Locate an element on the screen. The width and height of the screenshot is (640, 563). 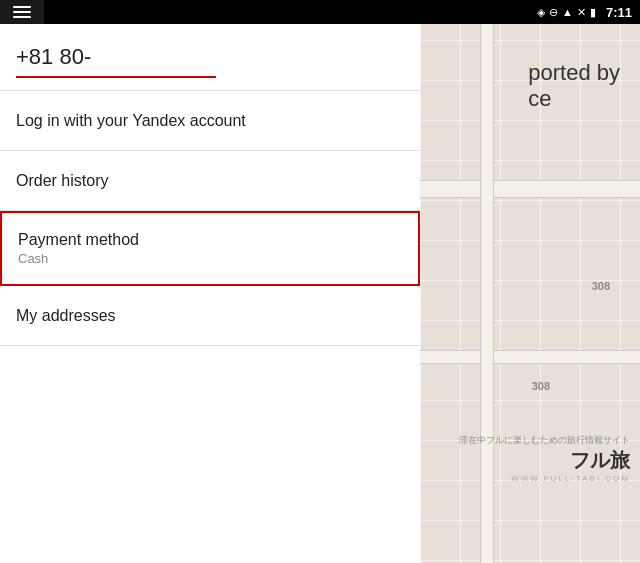
sidebar-item-my-addresses: My addresses is located at coordinates (210, 316).